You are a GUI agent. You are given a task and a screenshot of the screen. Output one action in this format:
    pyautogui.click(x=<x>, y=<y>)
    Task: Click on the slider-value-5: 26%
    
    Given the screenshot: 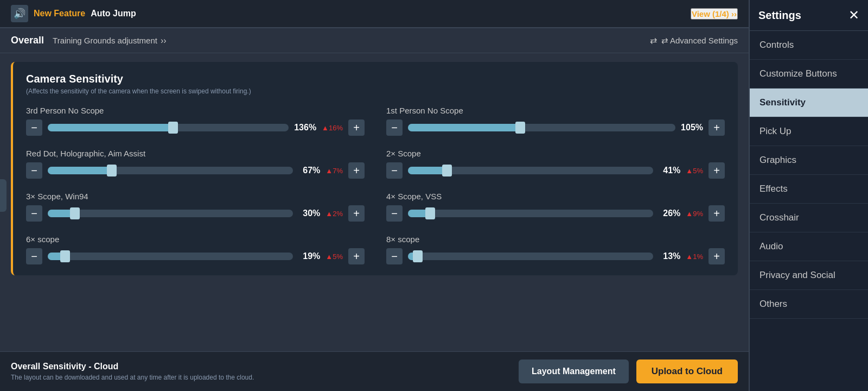 What is the action you would take?
    pyautogui.click(x=669, y=213)
    